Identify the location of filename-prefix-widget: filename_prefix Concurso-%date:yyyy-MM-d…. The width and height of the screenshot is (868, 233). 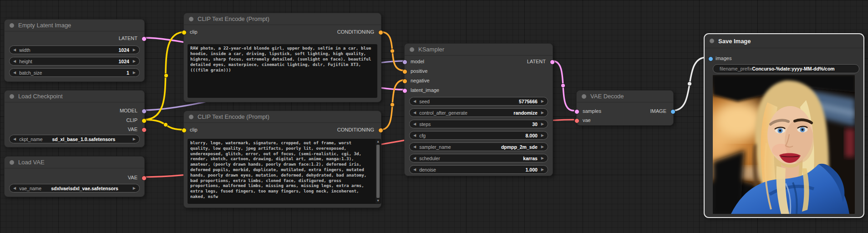
(786, 69).